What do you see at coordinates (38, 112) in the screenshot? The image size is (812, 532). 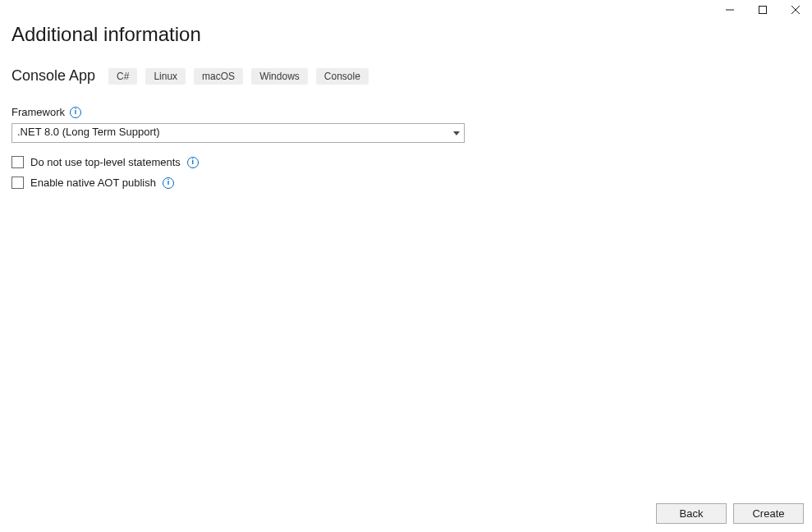 I see `framework-label: Framework` at bounding box center [38, 112].